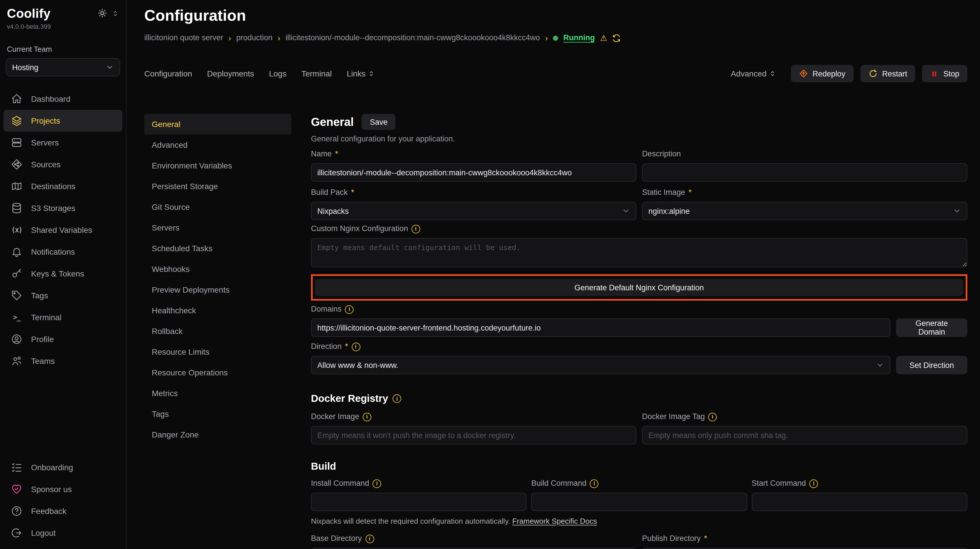  What do you see at coordinates (361, 73) in the screenshot?
I see `tab-links: Links` at bounding box center [361, 73].